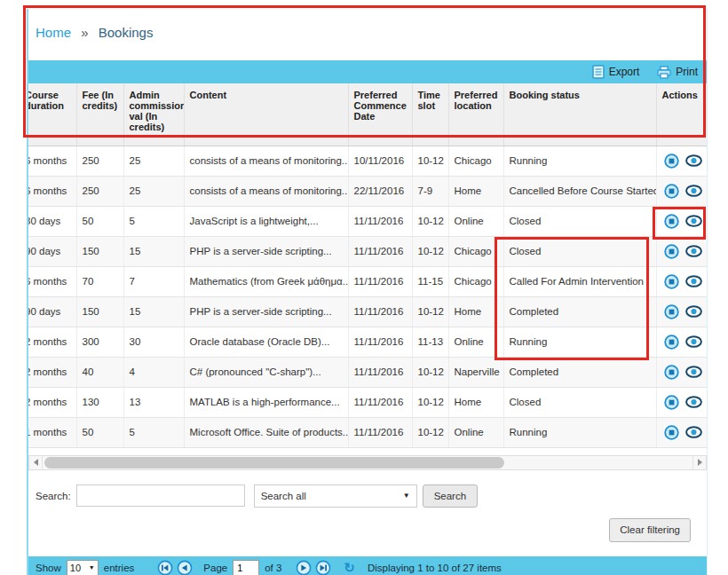  What do you see at coordinates (266, 342) in the screenshot?
I see `cell-content: Oracle database (Oracle DB)...` at bounding box center [266, 342].